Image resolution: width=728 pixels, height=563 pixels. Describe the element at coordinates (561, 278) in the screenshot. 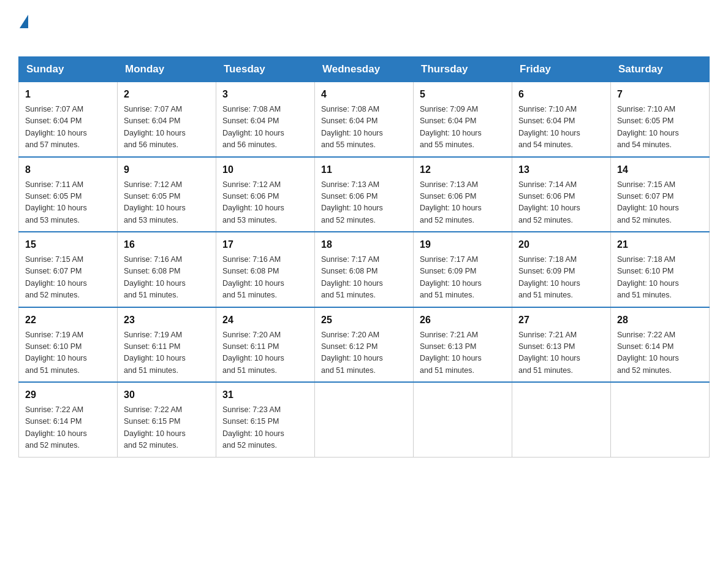

I see `day-info: Sunrise: 7:18 AMSunset: 6:09 PMDaylight:…` at that location.